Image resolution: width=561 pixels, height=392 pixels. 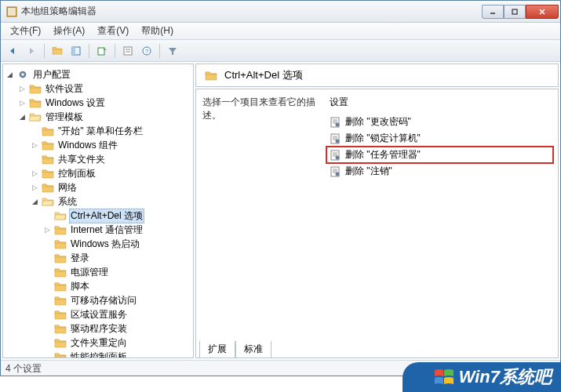 I want to click on titlebar: 本地组策略编辑器, so click(x=281, y=12).